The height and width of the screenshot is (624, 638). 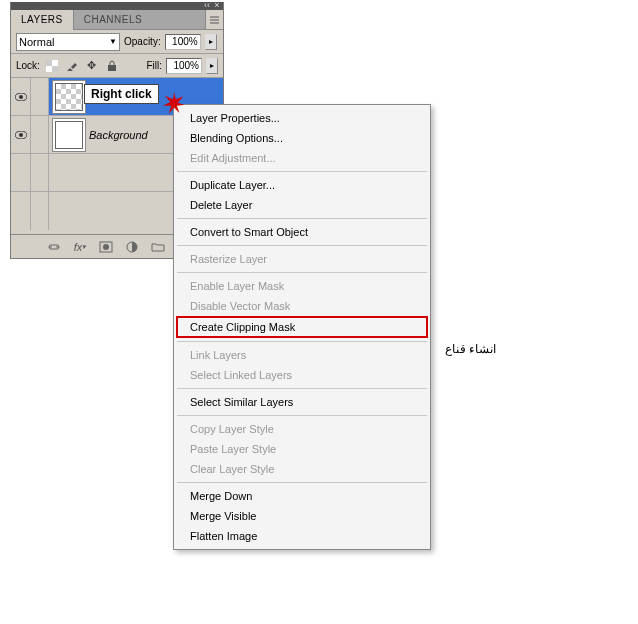 What do you see at coordinates (52, 66) in the screenshot?
I see `lock-transparency-icon` at bounding box center [52, 66].